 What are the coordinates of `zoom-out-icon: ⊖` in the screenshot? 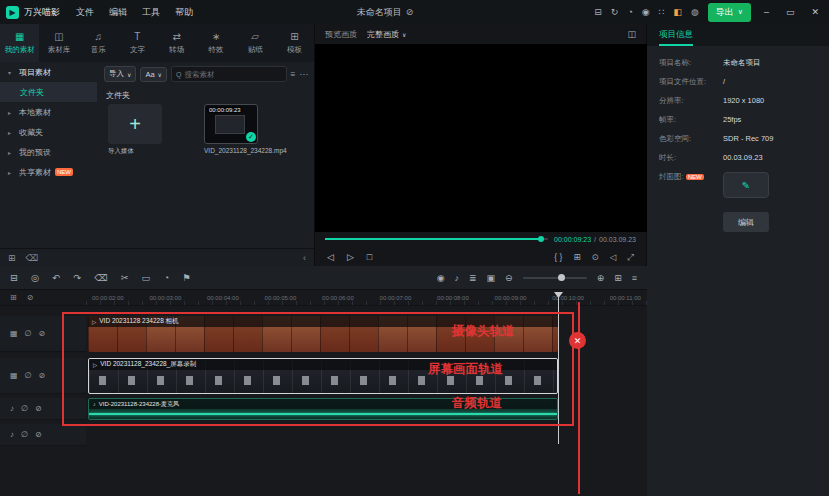 It's located at (509, 278).